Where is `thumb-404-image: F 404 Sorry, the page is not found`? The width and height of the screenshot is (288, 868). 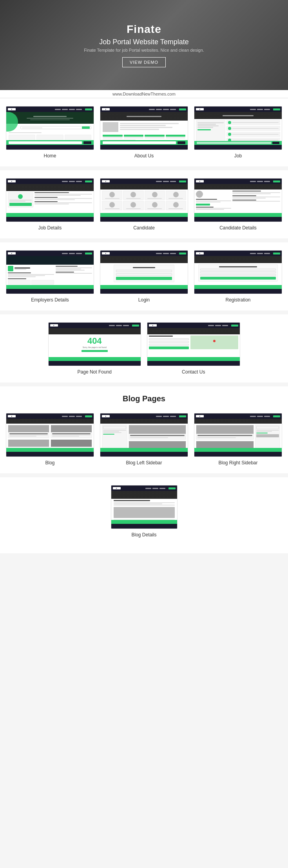
thumb-404-image: F 404 Sorry, the page is not found is located at coordinates (95, 344).